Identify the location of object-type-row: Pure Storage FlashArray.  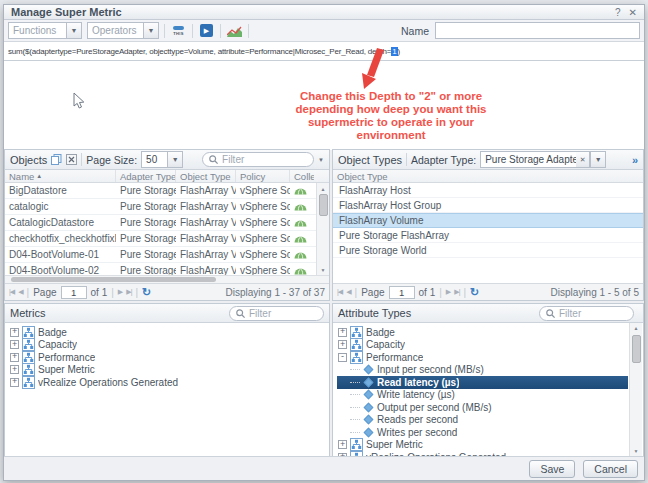
(488, 236).